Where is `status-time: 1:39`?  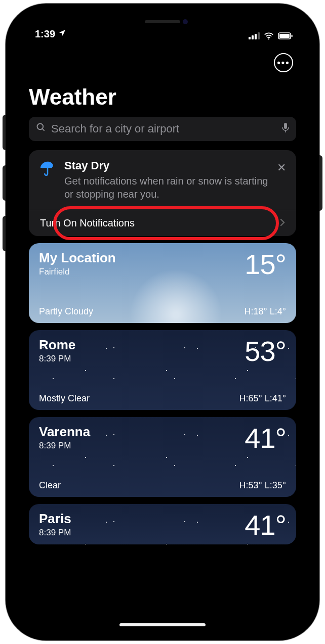 status-time: 1:39 is located at coordinates (45, 34).